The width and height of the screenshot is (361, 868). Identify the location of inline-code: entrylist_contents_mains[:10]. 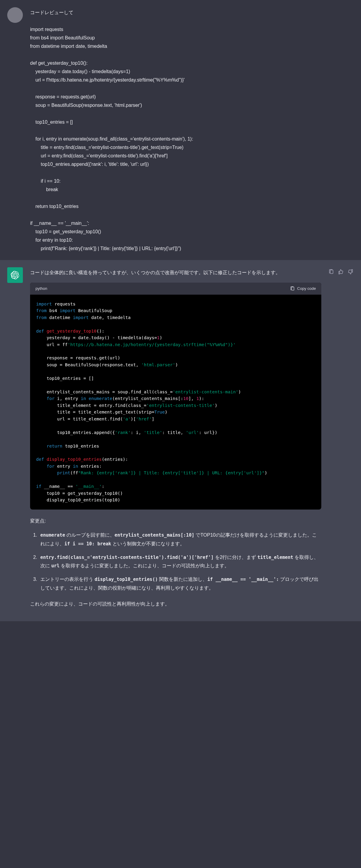
(154, 535).